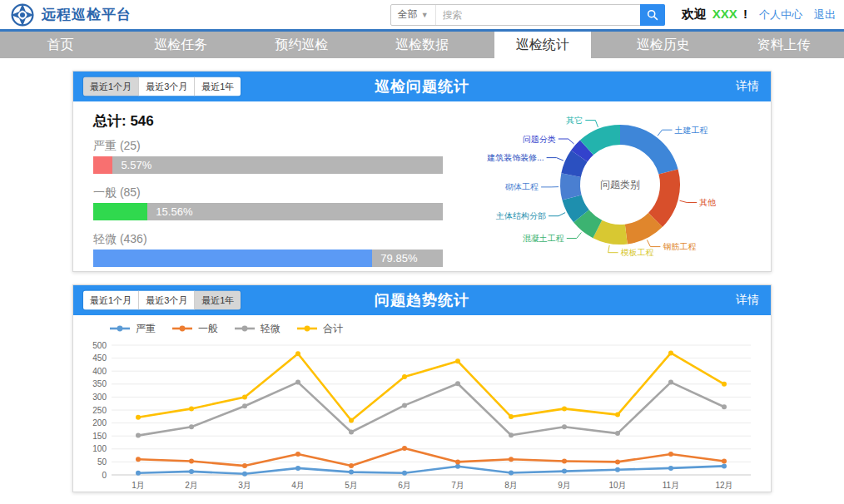  I want to click on svg-text: 7月, so click(458, 486).